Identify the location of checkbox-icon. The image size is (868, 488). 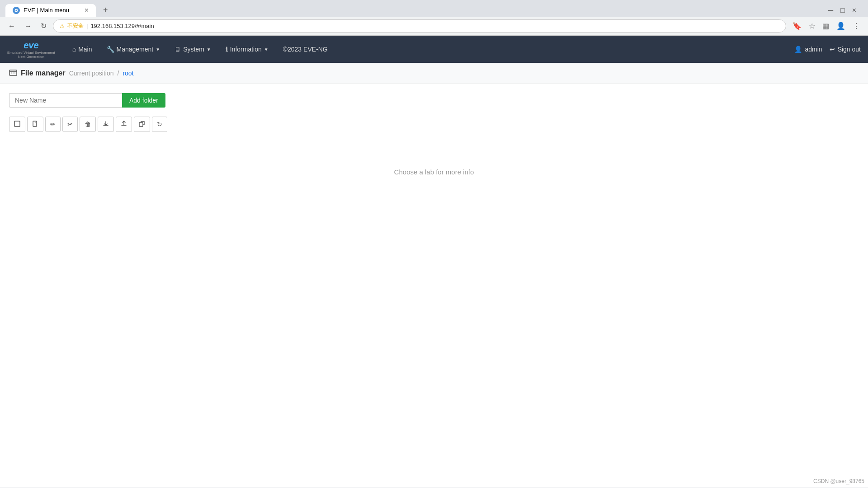
(17, 125).